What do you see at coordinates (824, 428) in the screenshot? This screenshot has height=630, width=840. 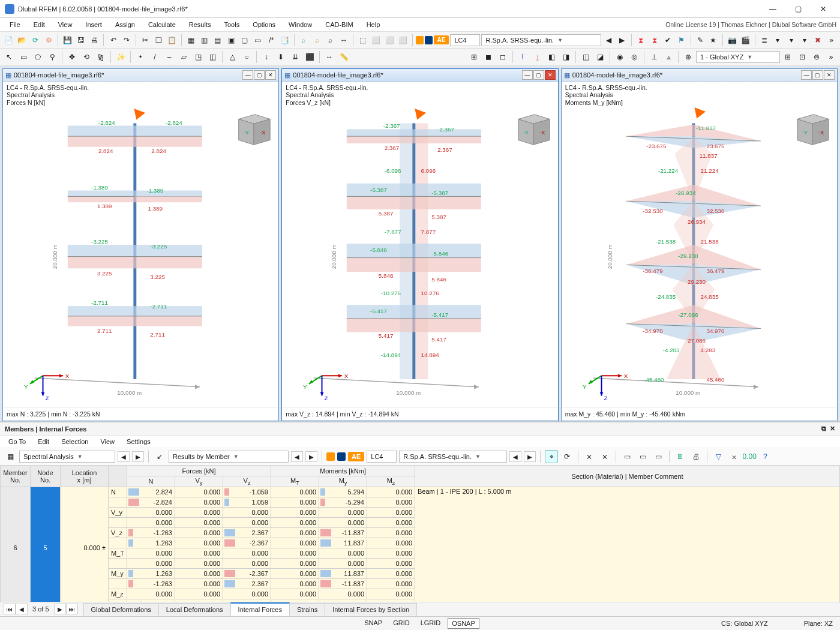 I see `panel-undock-icon: ⧉` at bounding box center [824, 428].